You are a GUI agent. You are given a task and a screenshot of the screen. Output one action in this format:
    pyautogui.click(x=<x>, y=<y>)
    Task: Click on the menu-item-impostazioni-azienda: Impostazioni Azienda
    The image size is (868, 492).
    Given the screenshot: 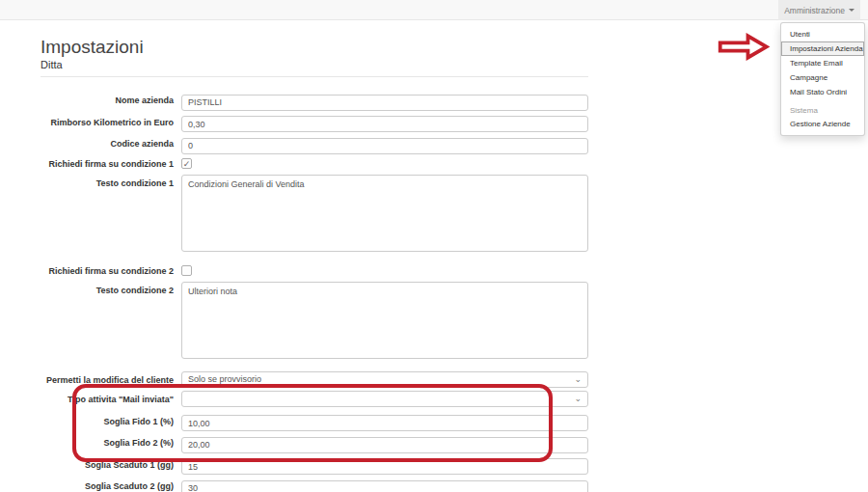 What is the action you would take?
    pyautogui.click(x=823, y=48)
    